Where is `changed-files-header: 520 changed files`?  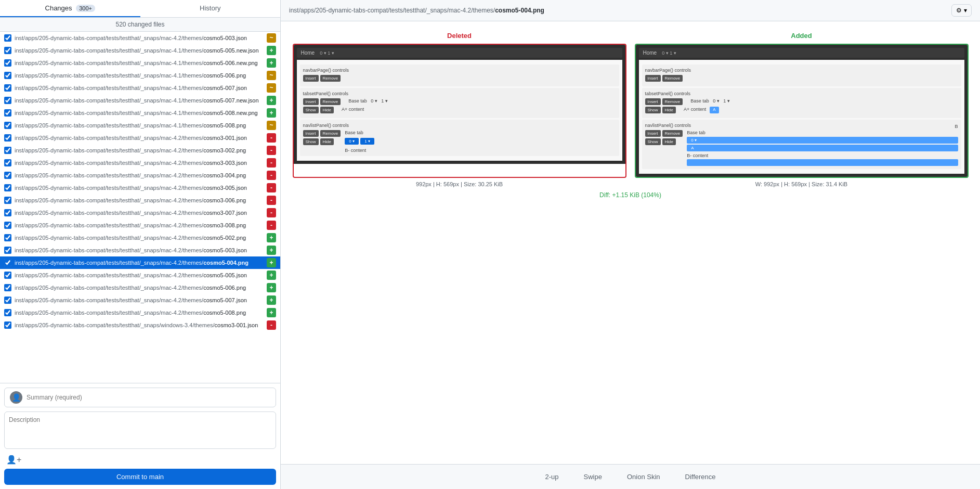 changed-files-header: 520 changed files is located at coordinates (140, 25).